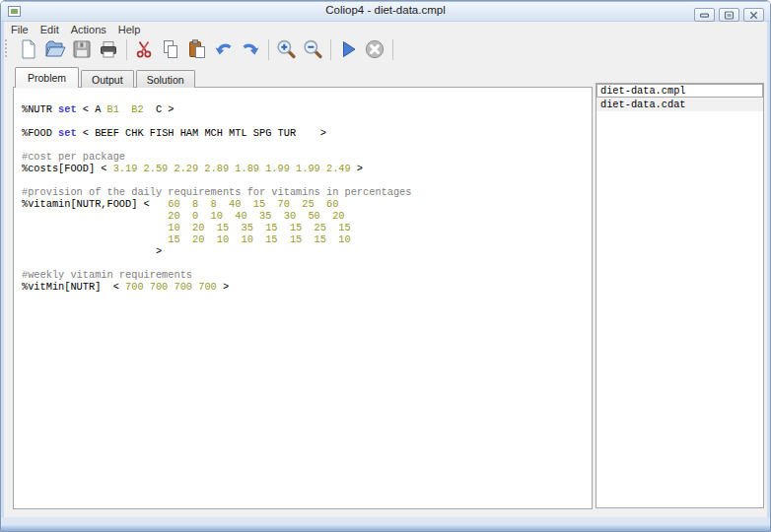 The width and height of the screenshot is (771, 532). I want to click on code-token-plain: %FOOD, so click(39, 133).